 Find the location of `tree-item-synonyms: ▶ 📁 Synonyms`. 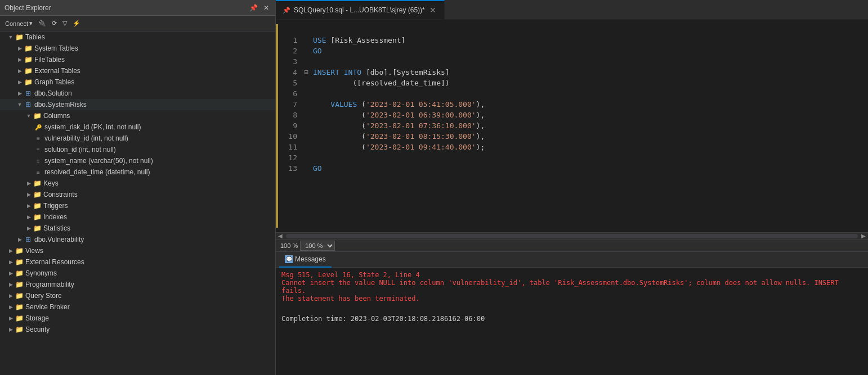

tree-item-synonyms: ▶ 📁 Synonyms is located at coordinates (137, 273).